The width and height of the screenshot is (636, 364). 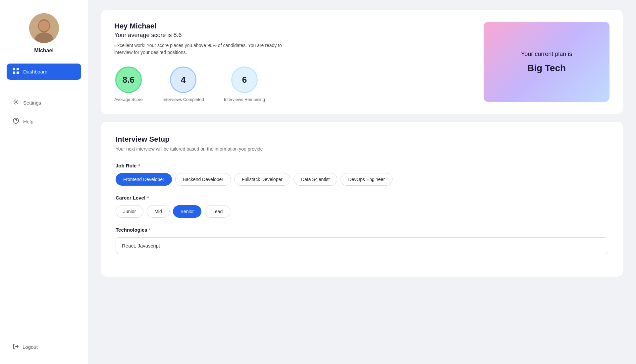 I want to click on chip-backend-developer: Backend Developer, so click(x=203, y=179).